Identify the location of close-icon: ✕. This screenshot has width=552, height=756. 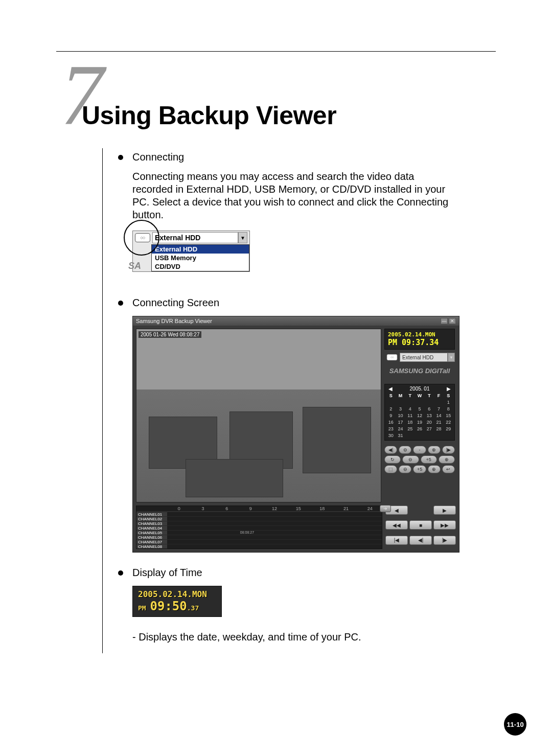
(452, 321).